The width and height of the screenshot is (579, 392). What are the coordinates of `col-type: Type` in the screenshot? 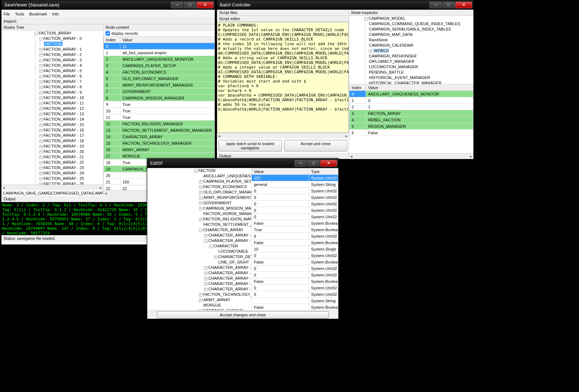 It's located at (324, 172).